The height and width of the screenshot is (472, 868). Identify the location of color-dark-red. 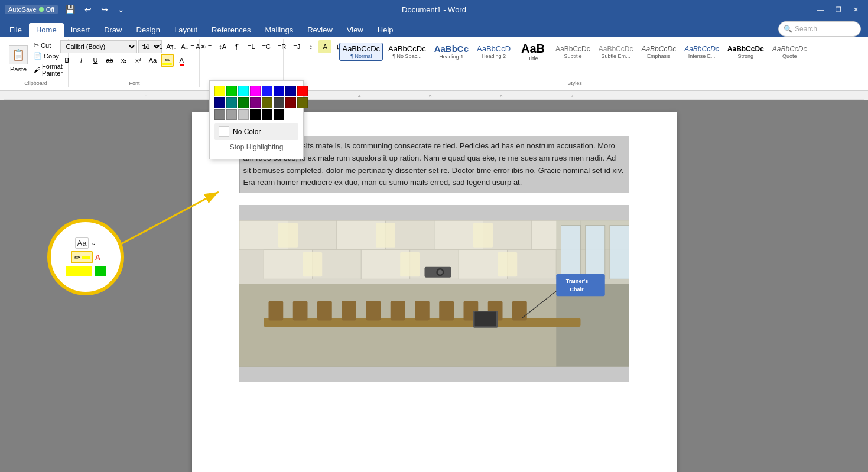
(291, 103).